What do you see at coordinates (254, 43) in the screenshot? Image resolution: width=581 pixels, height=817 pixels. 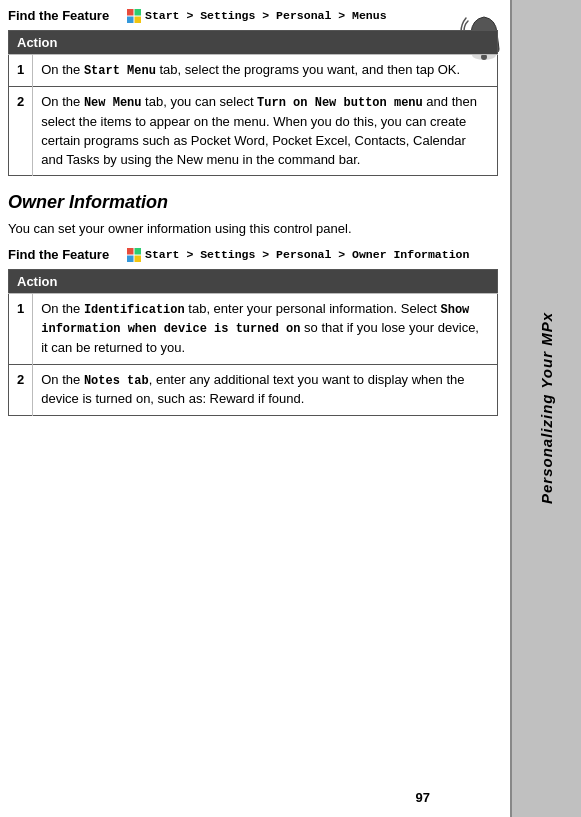 I see `table-header-1: Action` at bounding box center [254, 43].